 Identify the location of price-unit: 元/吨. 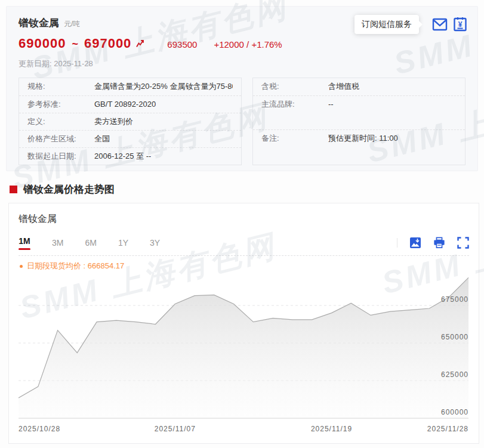
(72, 24).